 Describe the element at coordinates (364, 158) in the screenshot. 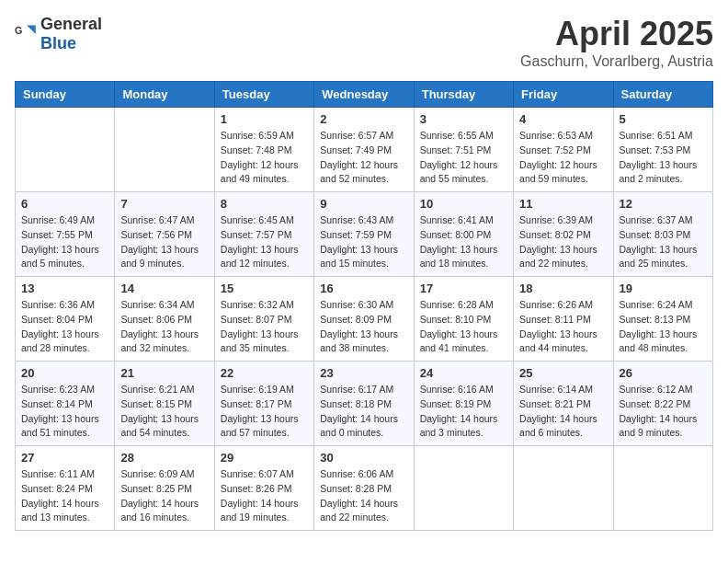

I see `day-info: Sunrise: 6:57 AM Sunset: 7:49 PM Dayligh…` at that location.